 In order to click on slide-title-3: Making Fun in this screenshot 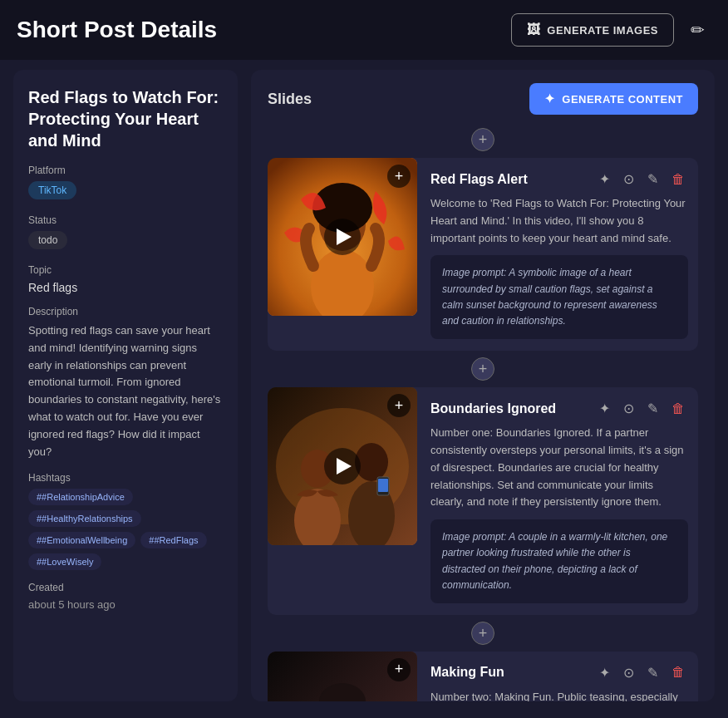, I will do `click(510, 672)`.